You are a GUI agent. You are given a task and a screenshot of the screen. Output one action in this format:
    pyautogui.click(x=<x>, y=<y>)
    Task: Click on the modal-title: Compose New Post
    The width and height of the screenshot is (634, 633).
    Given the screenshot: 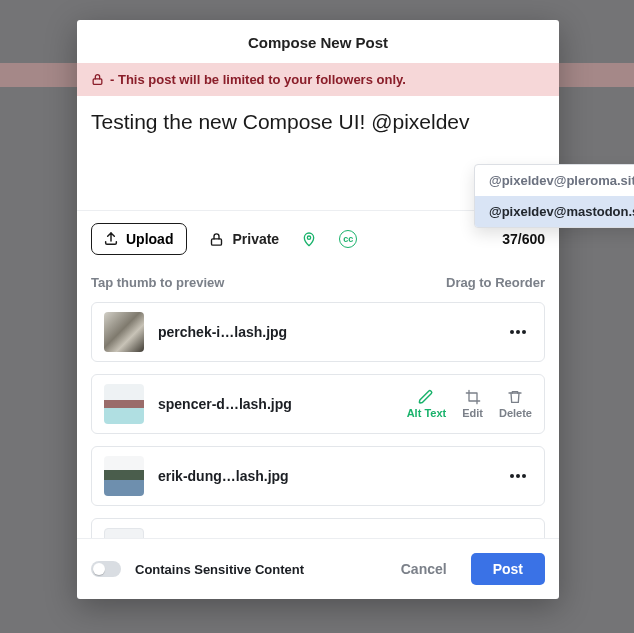 What is the action you would take?
    pyautogui.click(x=318, y=42)
    